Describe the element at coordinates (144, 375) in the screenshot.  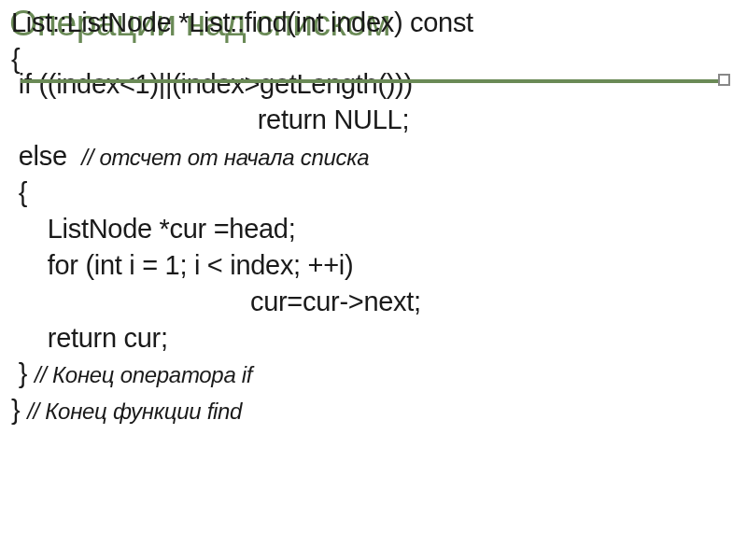
I see `code-comment: // Конец оператора if` at that location.